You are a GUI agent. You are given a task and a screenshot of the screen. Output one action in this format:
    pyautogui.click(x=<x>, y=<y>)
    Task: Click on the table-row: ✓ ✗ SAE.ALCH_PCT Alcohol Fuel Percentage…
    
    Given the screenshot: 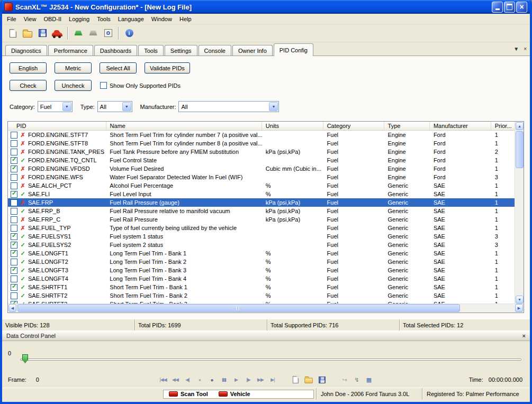 What is the action you would take?
    pyautogui.click(x=262, y=186)
    